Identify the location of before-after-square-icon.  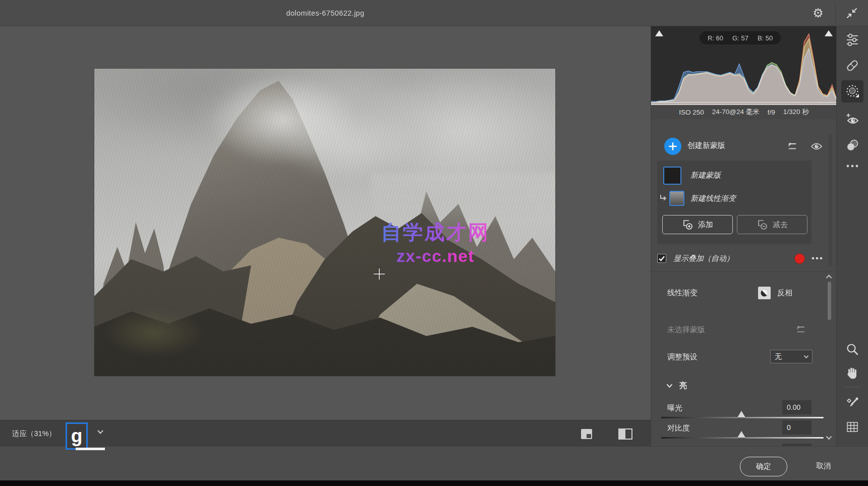
(587, 434).